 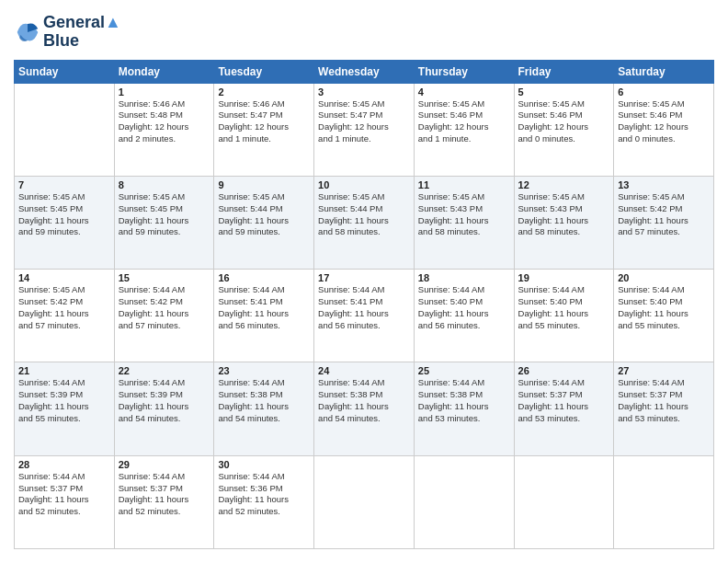 What do you see at coordinates (164, 316) in the screenshot?
I see `calendar-cell: 15Sunrise: 5:44 AM Sunset: 5:42 PM Dayli…` at bounding box center [164, 316].